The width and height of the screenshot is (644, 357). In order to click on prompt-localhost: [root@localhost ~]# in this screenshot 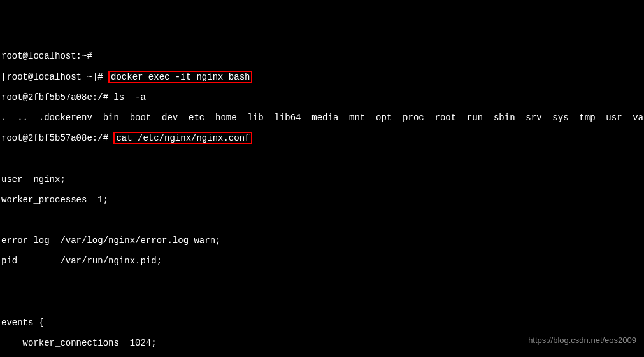, I will do `click(55, 77)`.